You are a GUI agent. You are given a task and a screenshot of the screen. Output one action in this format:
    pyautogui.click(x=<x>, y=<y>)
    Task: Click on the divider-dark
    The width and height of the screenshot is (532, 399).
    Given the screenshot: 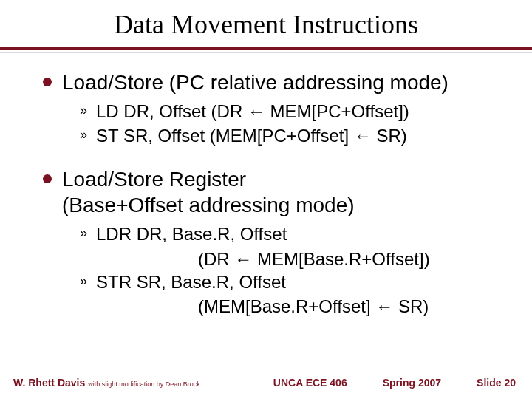 What is the action you would take?
    pyautogui.click(x=266, y=49)
    